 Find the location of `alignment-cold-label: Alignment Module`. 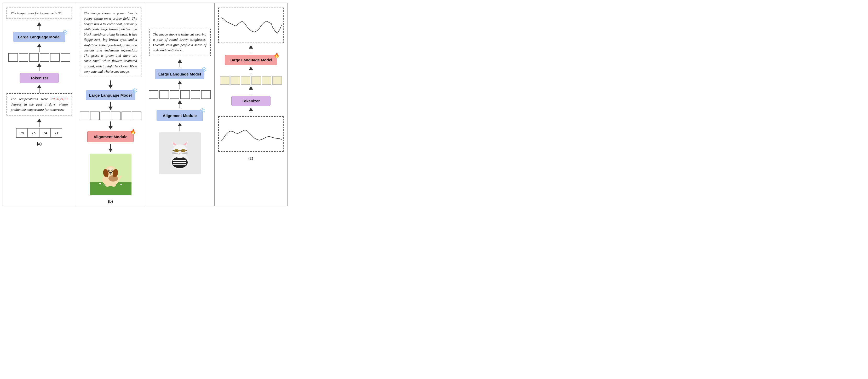

alignment-cold-label: Alignment Module is located at coordinates (180, 116).